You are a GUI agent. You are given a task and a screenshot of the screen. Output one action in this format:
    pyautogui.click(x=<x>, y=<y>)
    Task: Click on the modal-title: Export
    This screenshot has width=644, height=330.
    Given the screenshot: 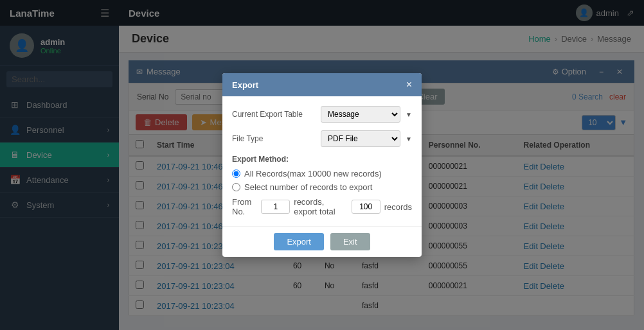 What is the action you would take?
    pyautogui.click(x=246, y=85)
    